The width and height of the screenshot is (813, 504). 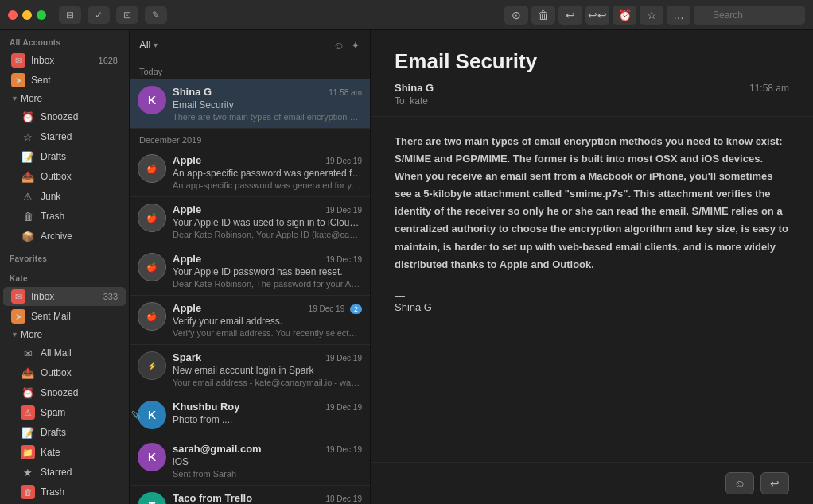 What do you see at coordinates (250, 461) in the screenshot?
I see `email-item-8: K sarah@gmail.com 19 Dec 19 iOS Sent fro…` at bounding box center [250, 461].